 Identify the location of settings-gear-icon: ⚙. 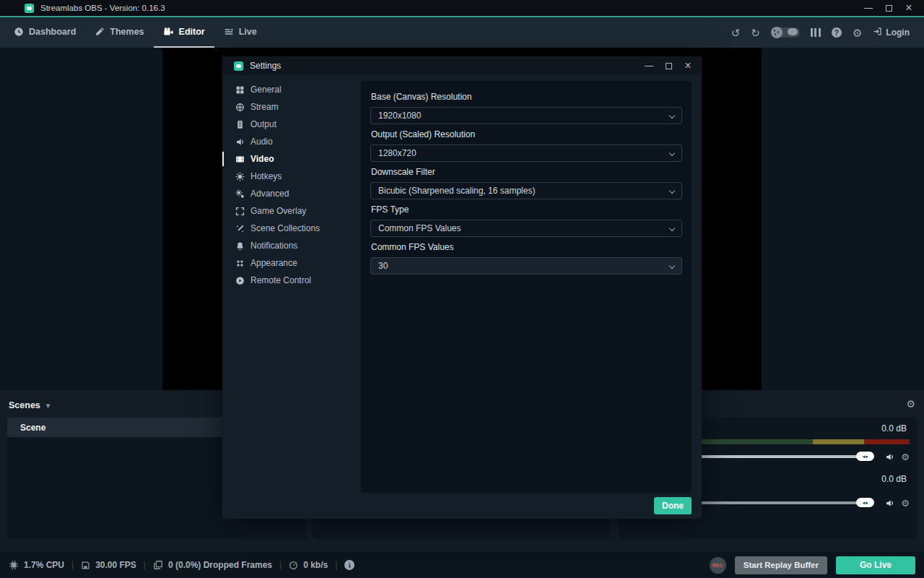
(858, 33).